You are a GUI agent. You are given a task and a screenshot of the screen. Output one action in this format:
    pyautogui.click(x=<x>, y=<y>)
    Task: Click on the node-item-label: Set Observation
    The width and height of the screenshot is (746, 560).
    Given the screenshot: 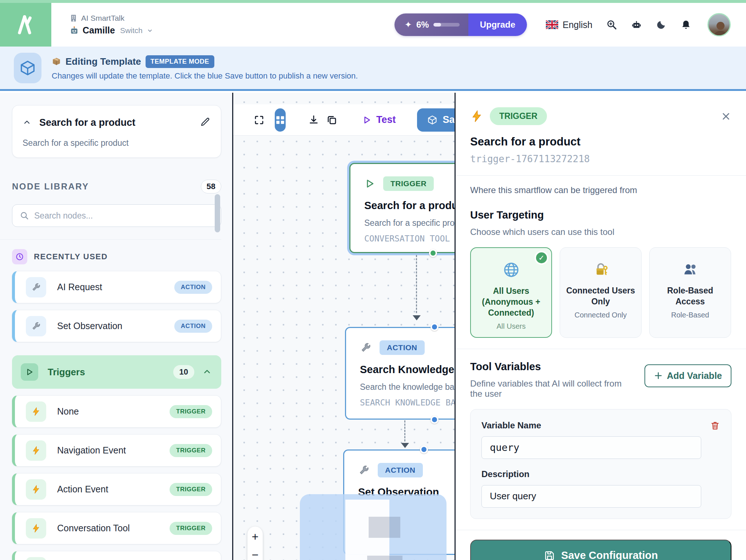 What is the action you would take?
    pyautogui.click(x=90, y=326)
    